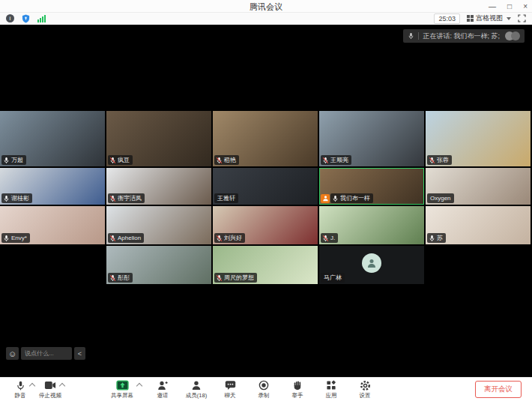 The width and height of the screenshot is (532, 401). I want to click on minimize-button: —, so click(492, 6).